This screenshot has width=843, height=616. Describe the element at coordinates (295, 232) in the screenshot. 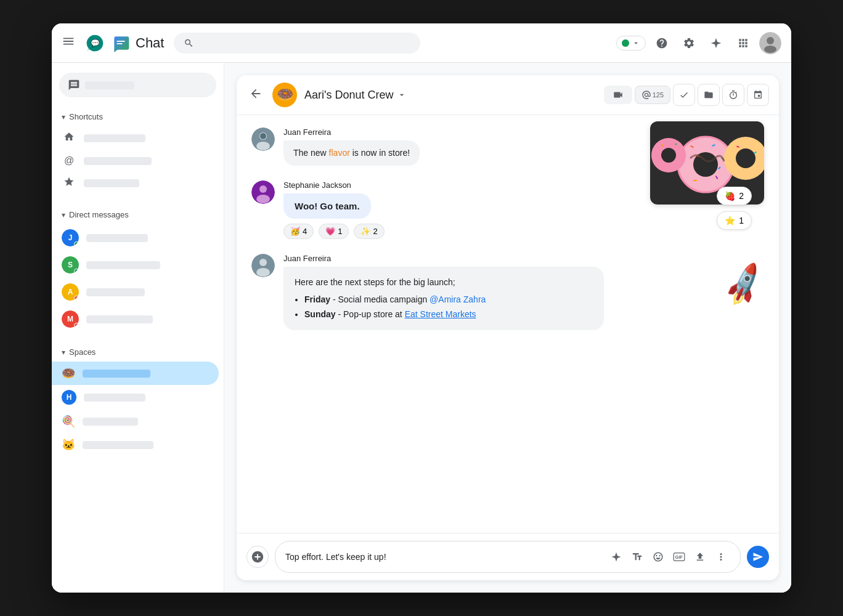

I see `party-emoji: 🥳` at that location.